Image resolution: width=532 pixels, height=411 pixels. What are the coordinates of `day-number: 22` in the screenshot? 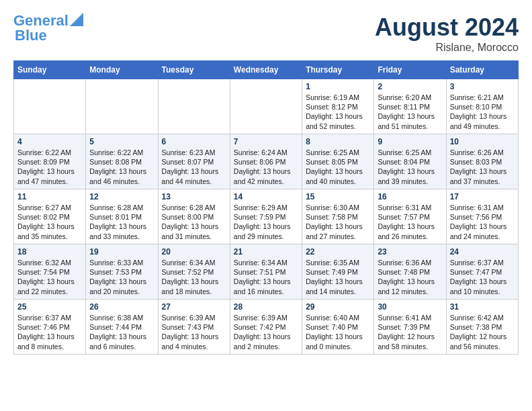 It's located at (338, 252).